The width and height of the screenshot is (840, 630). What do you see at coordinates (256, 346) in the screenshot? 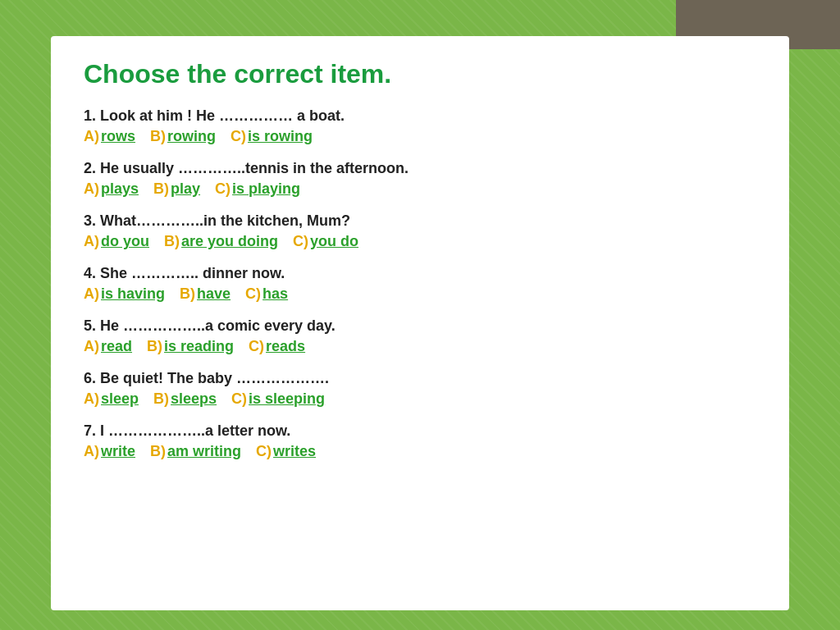
I see `option-label-q5-3: C)` at bounding box center [256, 346].